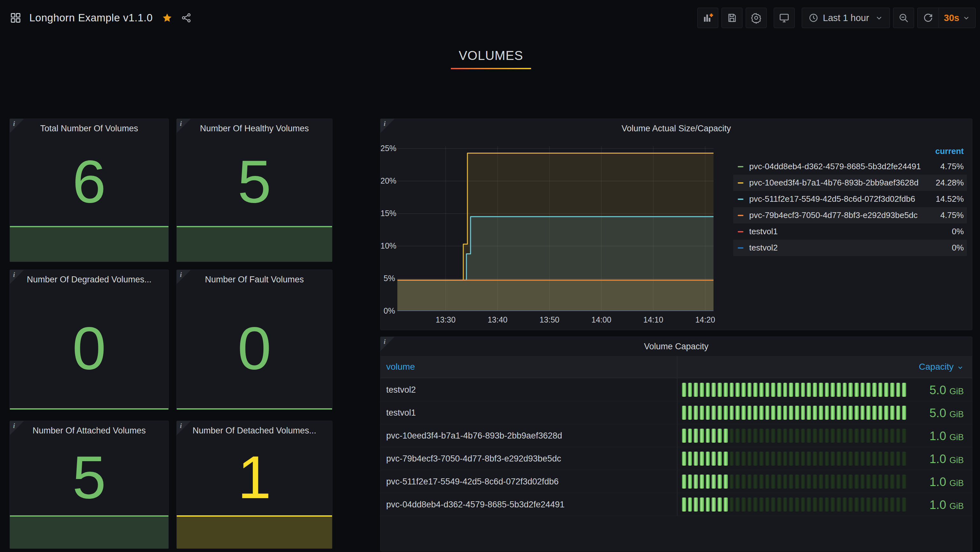 The width and height of the screenshot is (980, 552). I want to click on stat-sparkline-fill, so click(254, 244).